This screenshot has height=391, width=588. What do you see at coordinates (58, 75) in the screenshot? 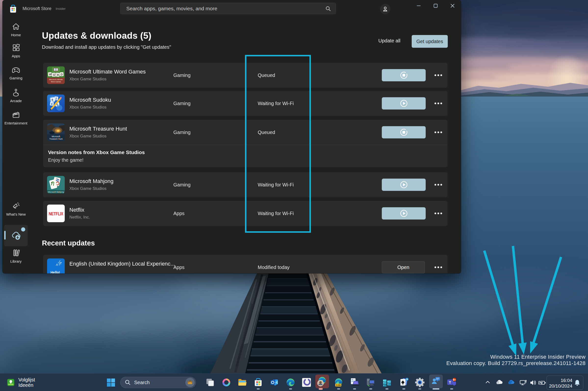
I see `svg-text: R` at bounding box center [58, 75].